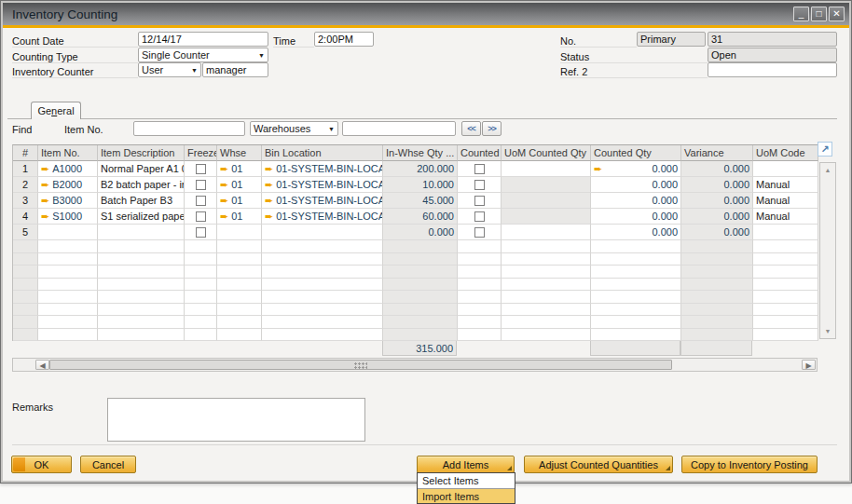 The image size is (852, 504). What do you see at coordinates (240, 233) in the screenshot?
I see `whse-cell` at bounding box center [240, 233].